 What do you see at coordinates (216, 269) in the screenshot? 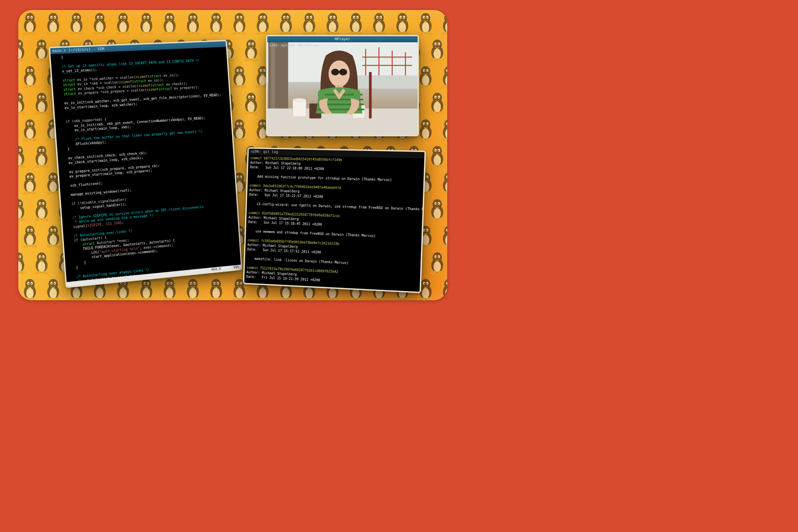
I see `vim-cursor-pos: 464,9` at bounding box center [216, 269].